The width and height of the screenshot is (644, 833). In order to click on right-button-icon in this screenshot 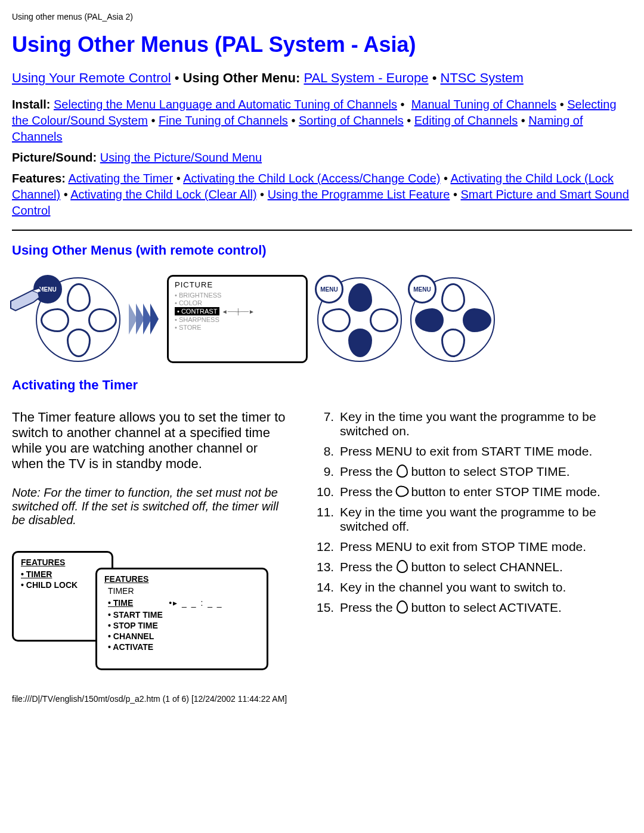, I will do `click(402, 491)`.